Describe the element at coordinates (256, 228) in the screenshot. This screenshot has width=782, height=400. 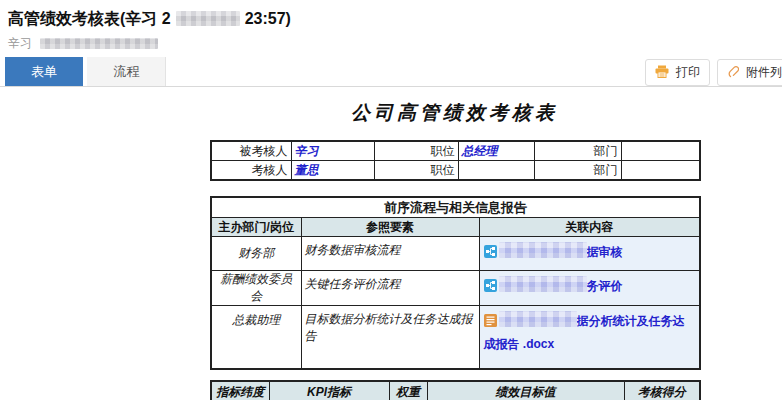
I see `col-header-dept: 主办部门/岗位` at that location.